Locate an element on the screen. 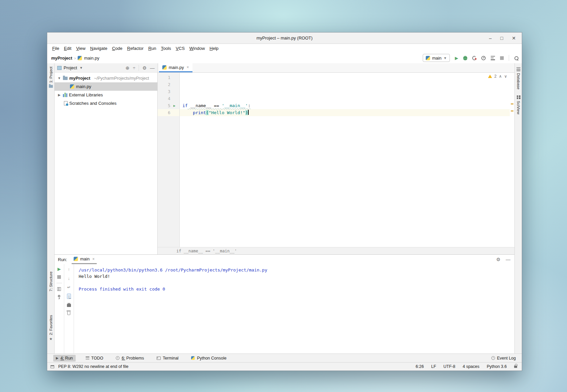 Image resolution: width=567 pixels, height=392 pixels. toolbar-tab-event-log: Event Log is located at coordinates (503, 358).